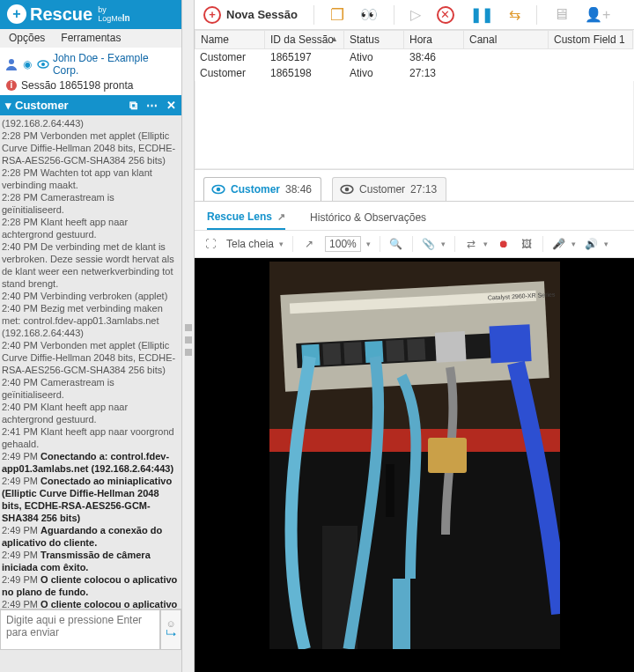 This screenshot has width=634, height=672. I want to click on svg-text: i, so click(12, 85).